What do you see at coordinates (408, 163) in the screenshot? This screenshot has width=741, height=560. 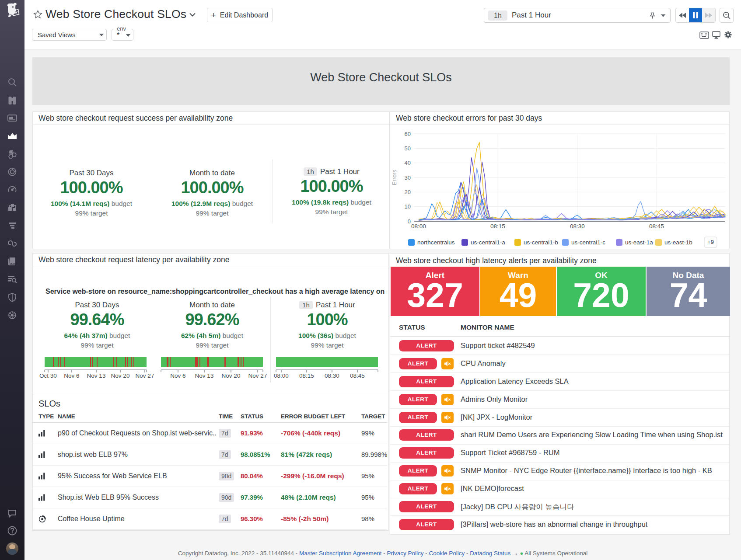 I see `svg-text: 40` at bounding box center [408, 163].